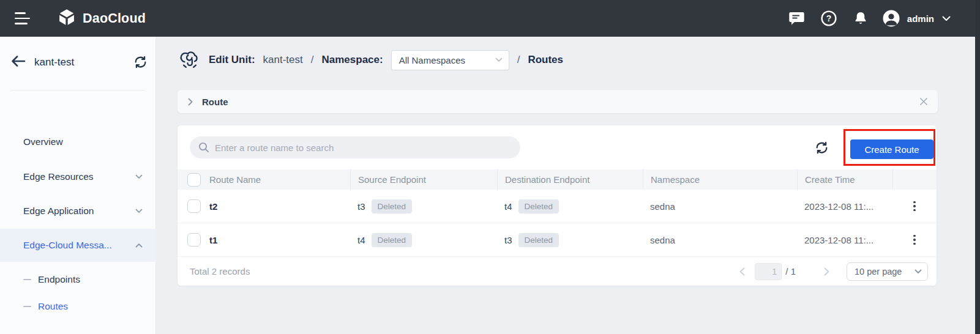 This screenshot has width=980, height=334. What do you see at coordinates (78, 306) in the screenshot?
I see `sidebar-item-routes: Routes` at bounding box center [78, 306].